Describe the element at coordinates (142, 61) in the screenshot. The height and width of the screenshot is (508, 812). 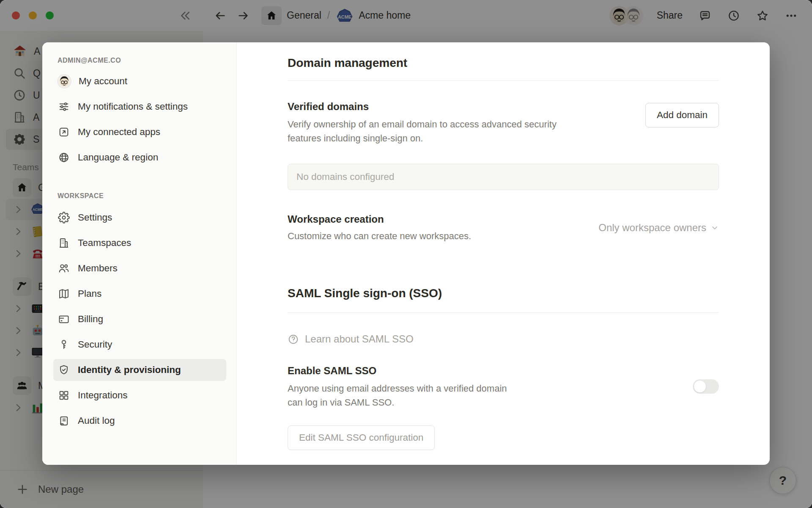
I see `nav-section-account: ADMIN@ACME.CO` at that location.